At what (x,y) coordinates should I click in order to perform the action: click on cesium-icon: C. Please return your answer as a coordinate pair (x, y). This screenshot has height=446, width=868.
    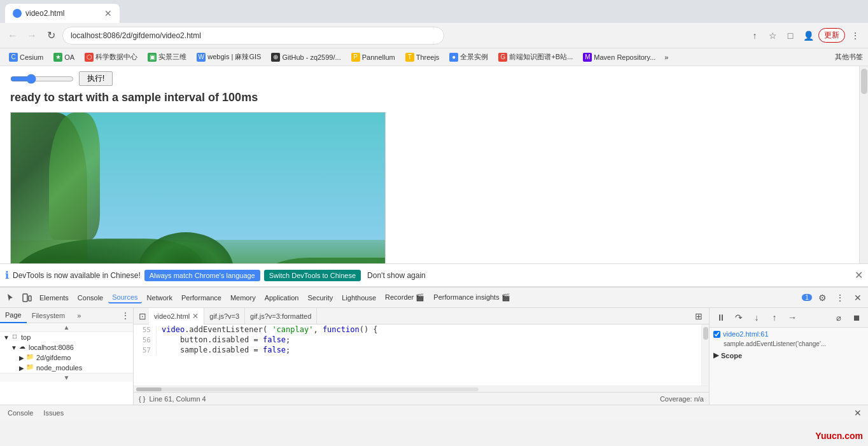
    Looking at the image, I should click on (13, 57).